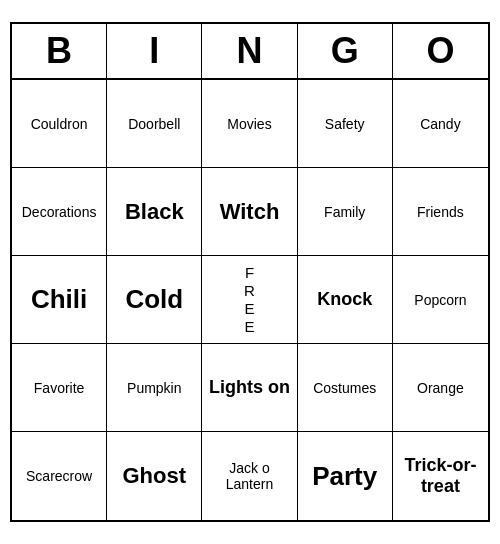  What do you see at coordinates (60, 476) in the screenshot?
I see `bingo-cell: Scarecrow` at bounding box center [60, 476].